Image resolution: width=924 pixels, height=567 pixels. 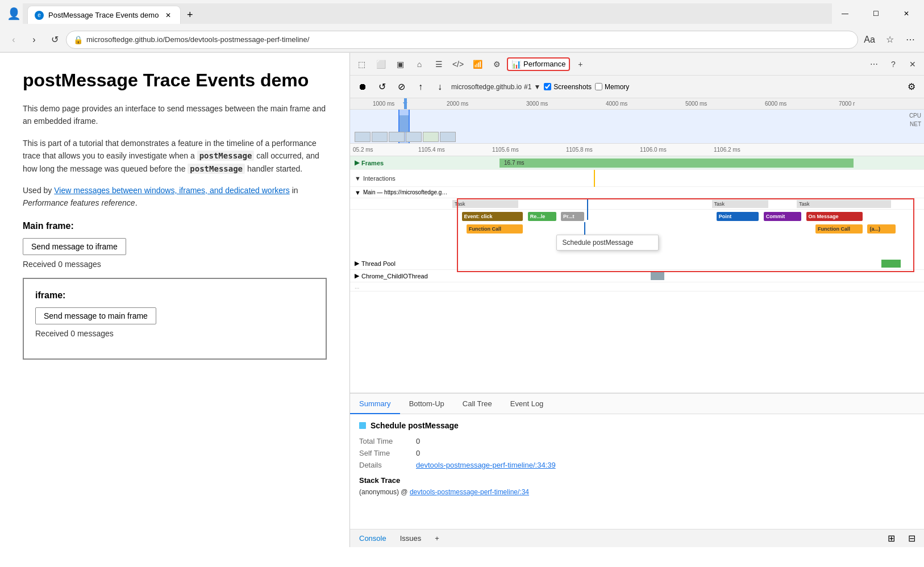 I want to click on expand-chrome-icon: ▶, so click(x=357, y=276).